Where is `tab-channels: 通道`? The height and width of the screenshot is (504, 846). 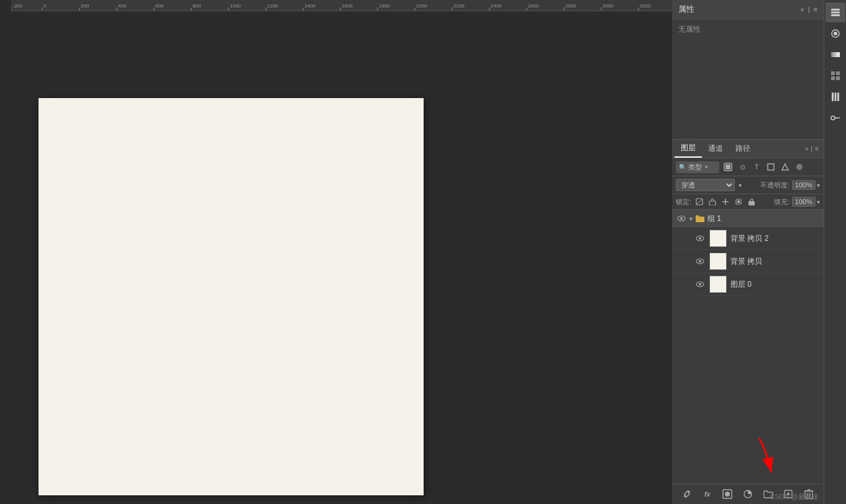 tab-channels: 通道 is located at coordinates (716, 149).